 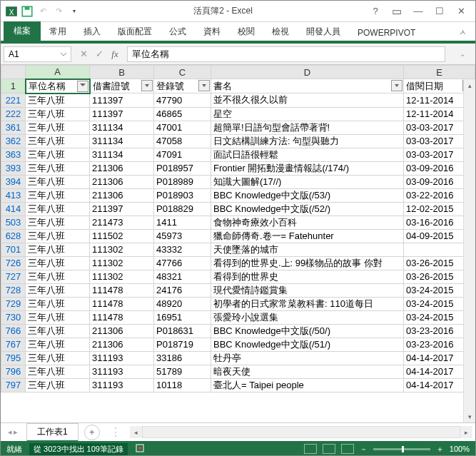 What do you see at coordinates (14, 86) in the screenshot?
I see `row-header-1: 1` at bounding box center [14, 86].